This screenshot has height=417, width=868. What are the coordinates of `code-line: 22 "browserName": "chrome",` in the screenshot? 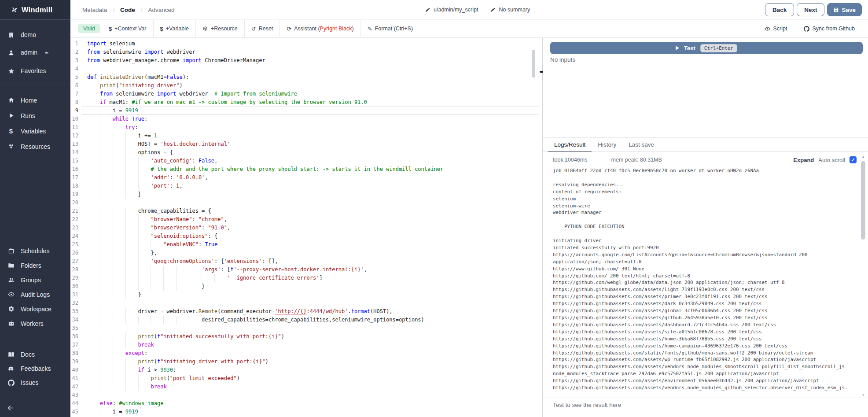 It's located at (305, 219).